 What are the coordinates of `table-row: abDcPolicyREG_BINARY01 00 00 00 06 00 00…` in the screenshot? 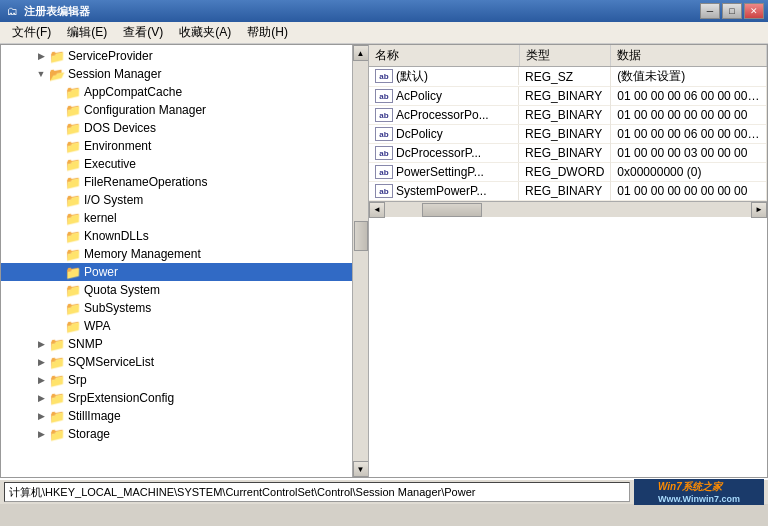 It's located at (568, 134).